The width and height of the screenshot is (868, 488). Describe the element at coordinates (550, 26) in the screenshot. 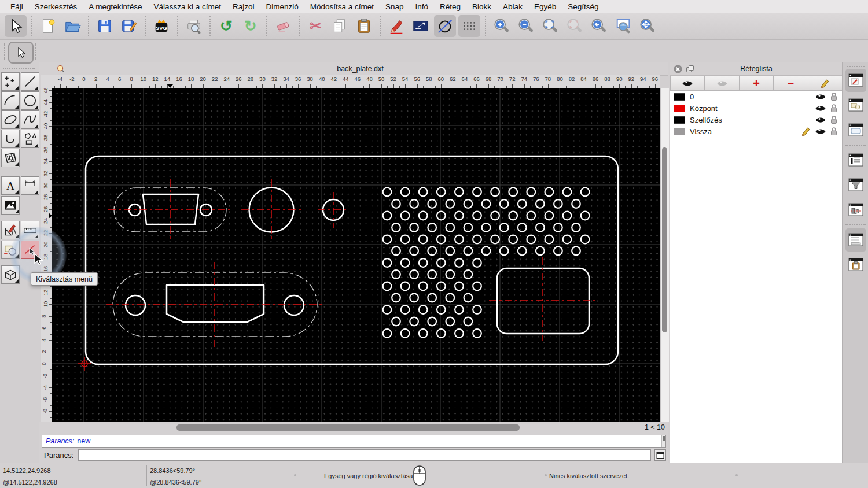

I see `zoom-auto-button` at that location.